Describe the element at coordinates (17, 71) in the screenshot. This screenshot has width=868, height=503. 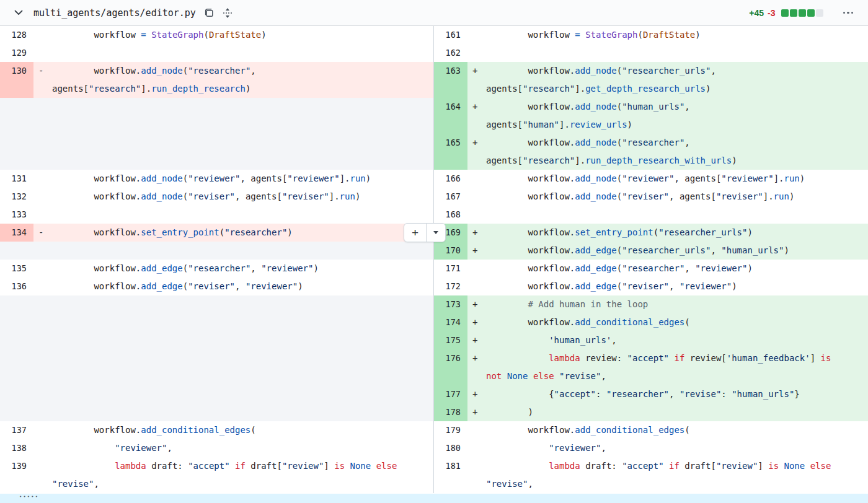
I see `line-number: 130` at that location.